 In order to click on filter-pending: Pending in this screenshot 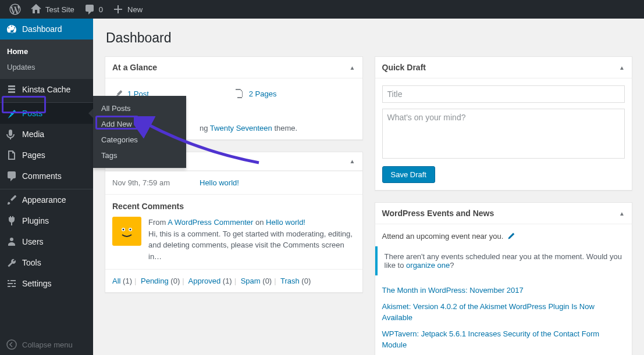, I will do `click(155, 281)`.